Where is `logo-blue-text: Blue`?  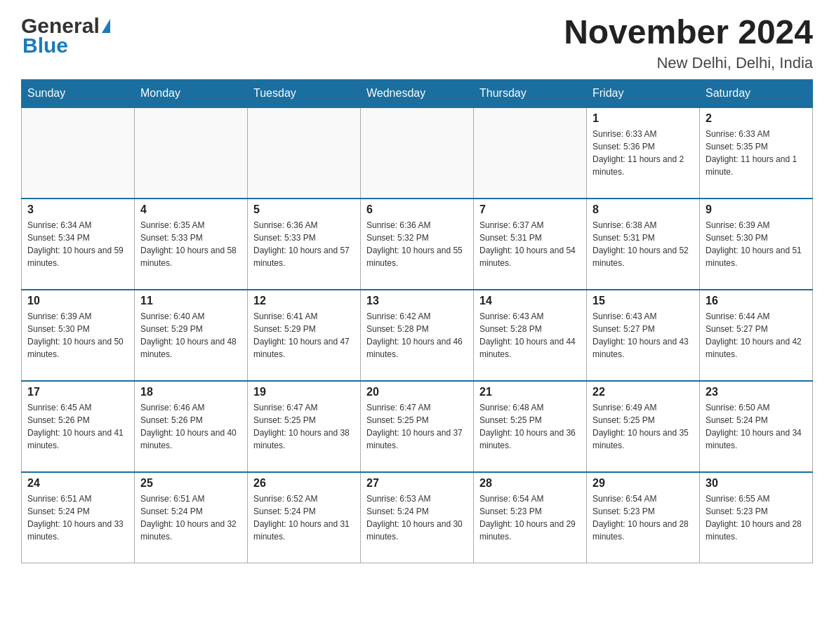 logo-blue-text: Blue is located at coordinates (66, 46).